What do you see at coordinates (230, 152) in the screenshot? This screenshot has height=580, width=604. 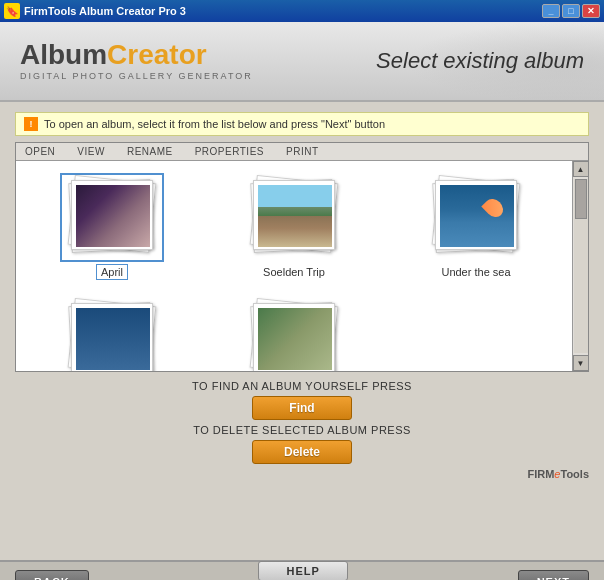 I see `menu-properties: Properties` at bounding box center [230, 152].